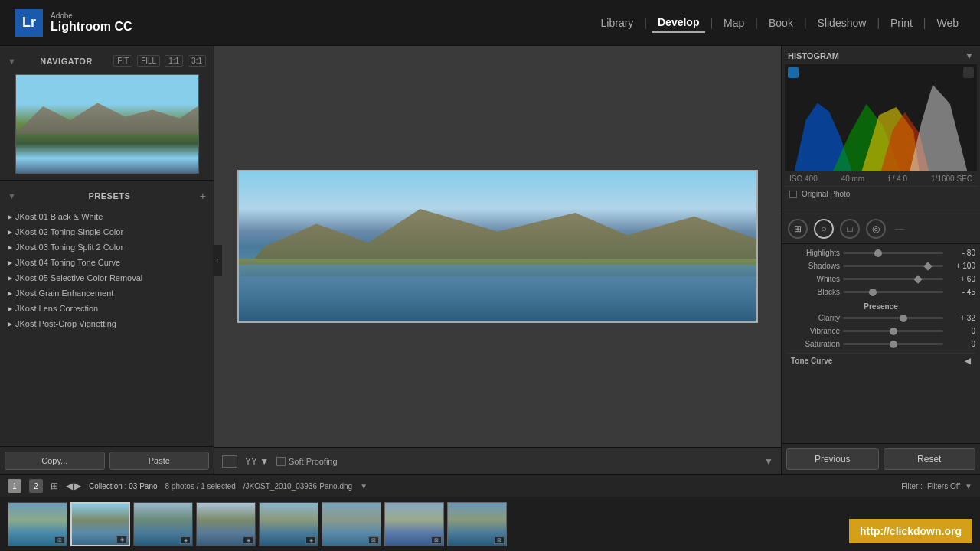 Image resolution: width=980 pixels, height=551 pixels. I want to click on menu-print: Print, so click(902, 23).